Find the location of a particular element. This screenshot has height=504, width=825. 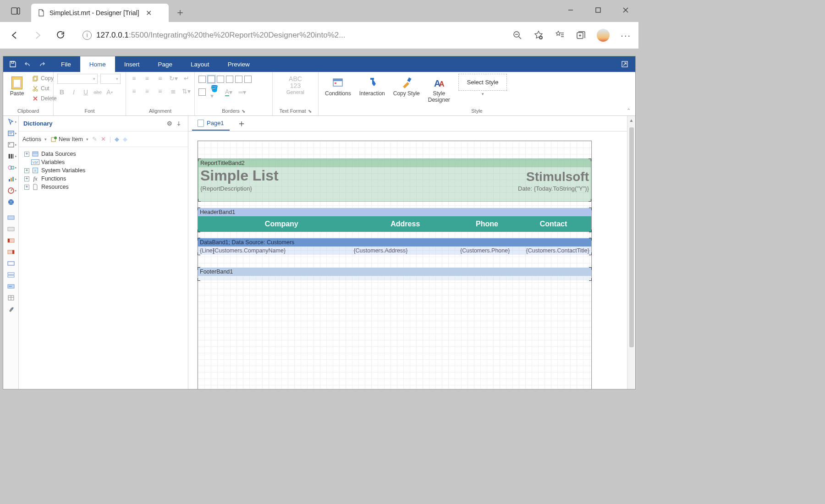

cell-address: {Customers.Address} is located at coordinates (405, 251).